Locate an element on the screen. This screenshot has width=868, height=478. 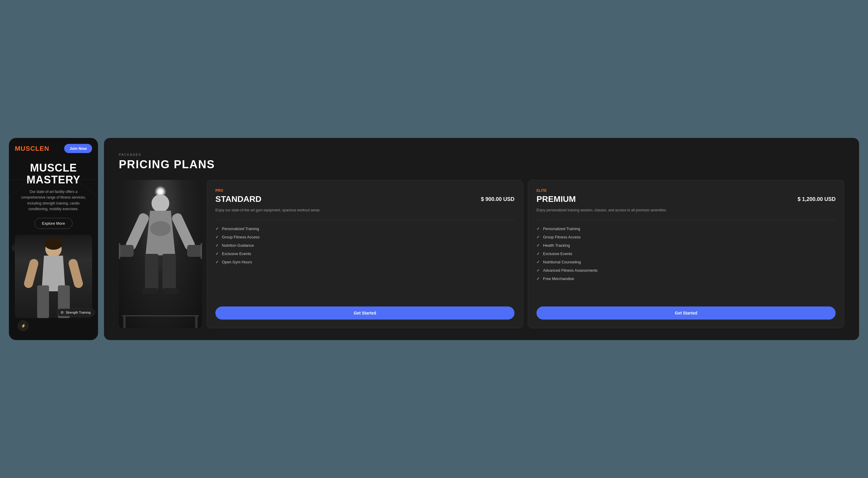
feature-label: Advanced Fitness Assessments is located at coordinates (570, 270).